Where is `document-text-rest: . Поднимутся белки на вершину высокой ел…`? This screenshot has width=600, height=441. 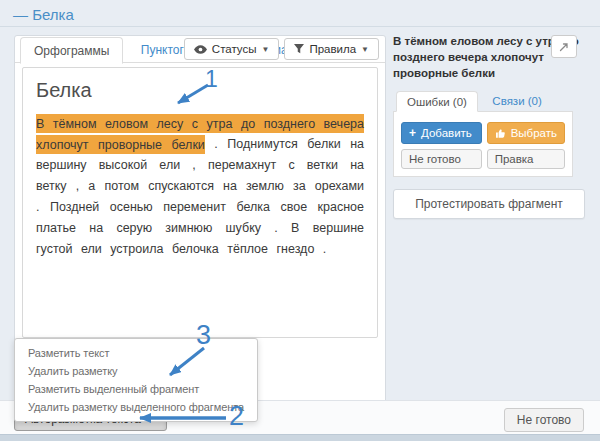
document-text-rest: . Поднимутся белки на вершину высокой ел… is located at coordinates (200, 196).